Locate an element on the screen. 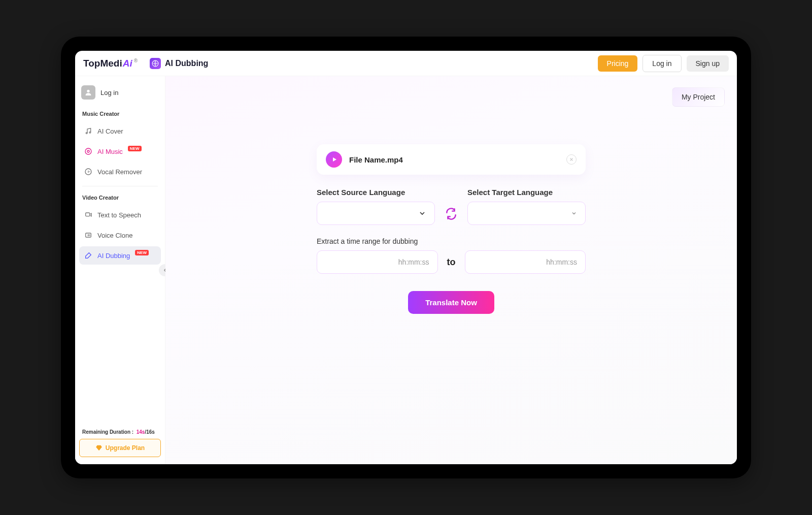 The image size is (812, 515). file-name: File Name.mp4 is located at coordinates (454, 159).